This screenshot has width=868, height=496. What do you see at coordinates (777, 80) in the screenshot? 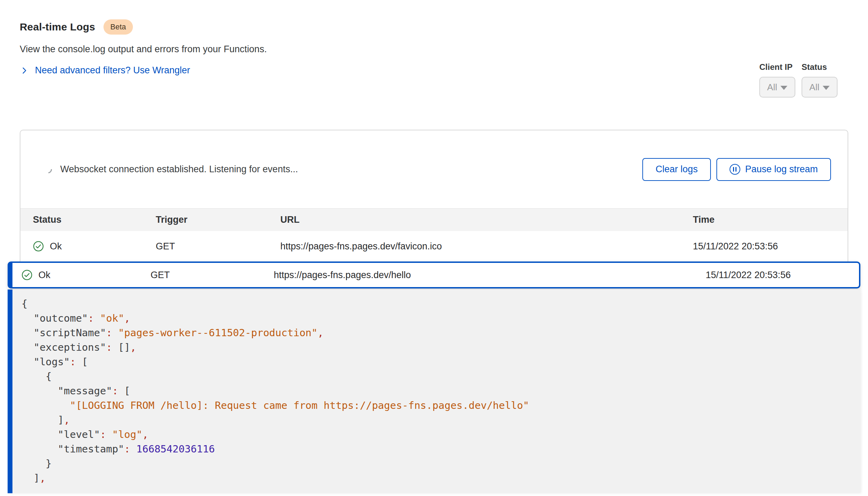
I see `filter-client-ip: Client IP All` at bounding box center [777, 80].